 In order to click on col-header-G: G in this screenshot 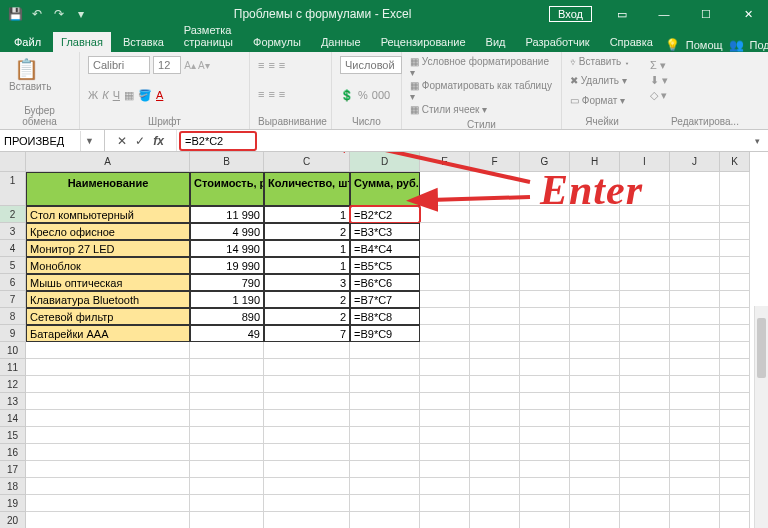, I will do `click(545, 162)`.